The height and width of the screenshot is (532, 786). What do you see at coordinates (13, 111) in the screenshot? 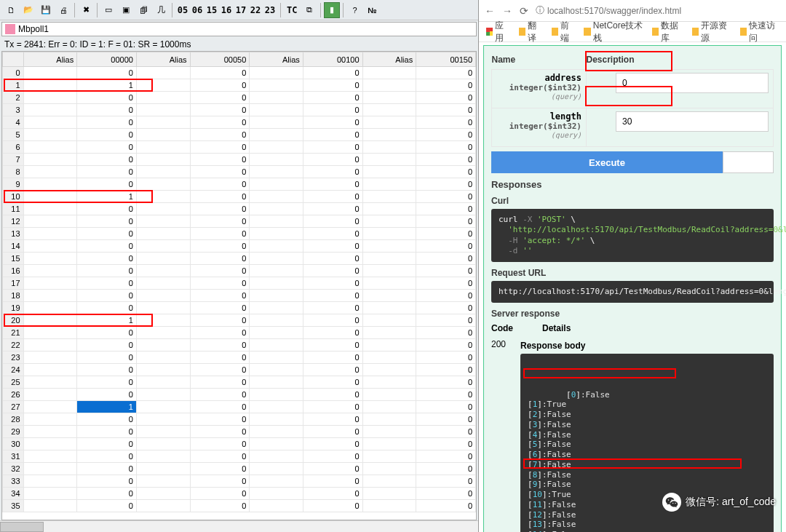
I see `row-3: 3` at bounding box center [13, 111].